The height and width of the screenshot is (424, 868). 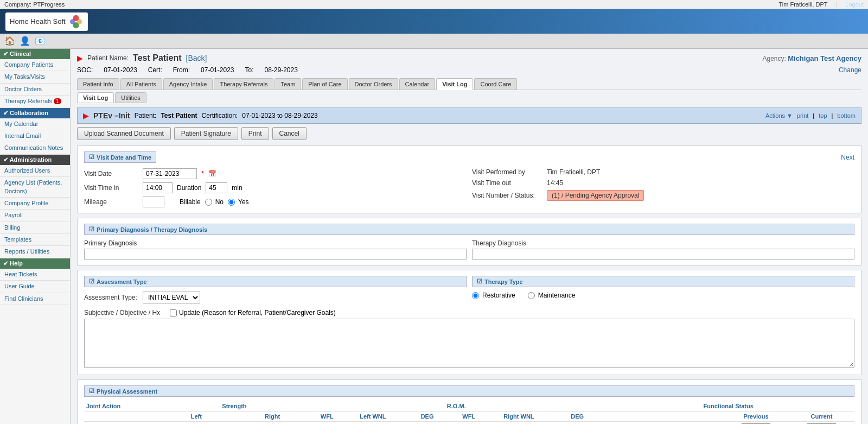 I want to click on therapy-diag-input, so click(x=663, y=254).